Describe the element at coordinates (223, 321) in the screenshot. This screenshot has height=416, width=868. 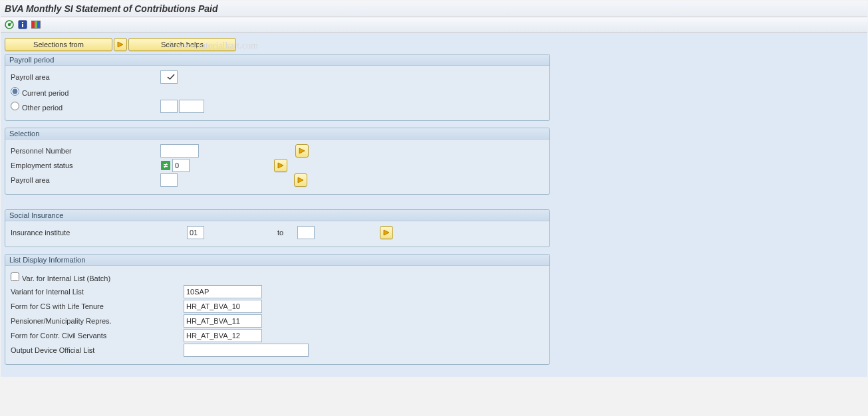
I see `input-pensioner-munic` at that location.